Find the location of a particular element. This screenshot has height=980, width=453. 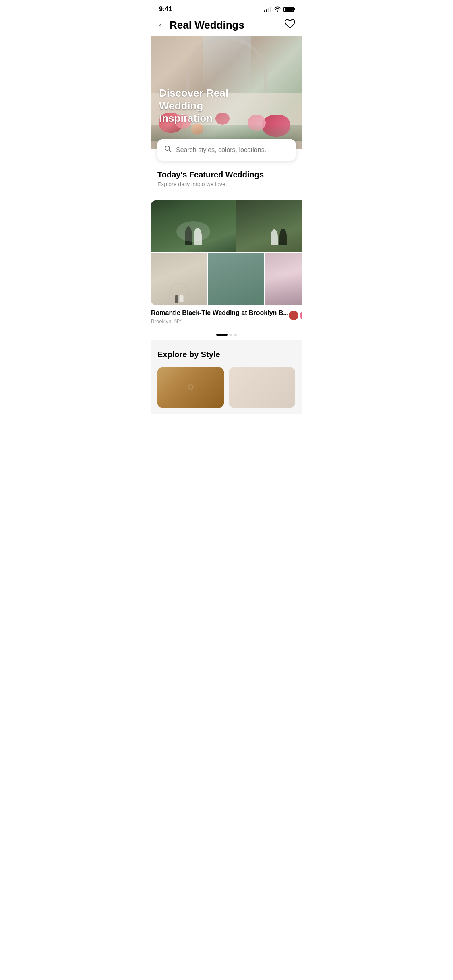

photo-greenhouse-small is located at coordinates (236, 279).